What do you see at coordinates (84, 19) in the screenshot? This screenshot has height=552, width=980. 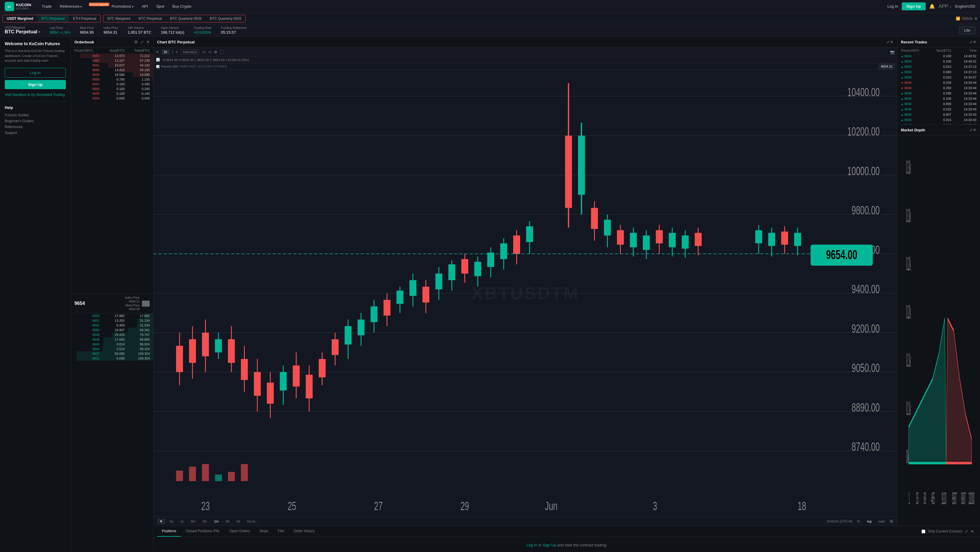 I see `tab-eth-perpetual: ETH Perpetual` at bounding box center [84, 19].